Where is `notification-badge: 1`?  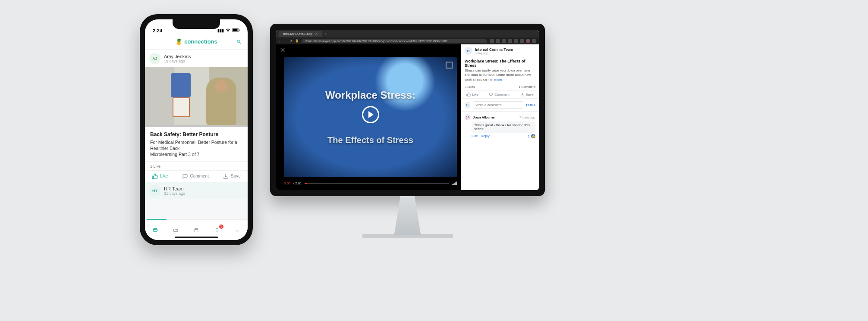 notification-badge: 1 is located at coordinates (221, 227).